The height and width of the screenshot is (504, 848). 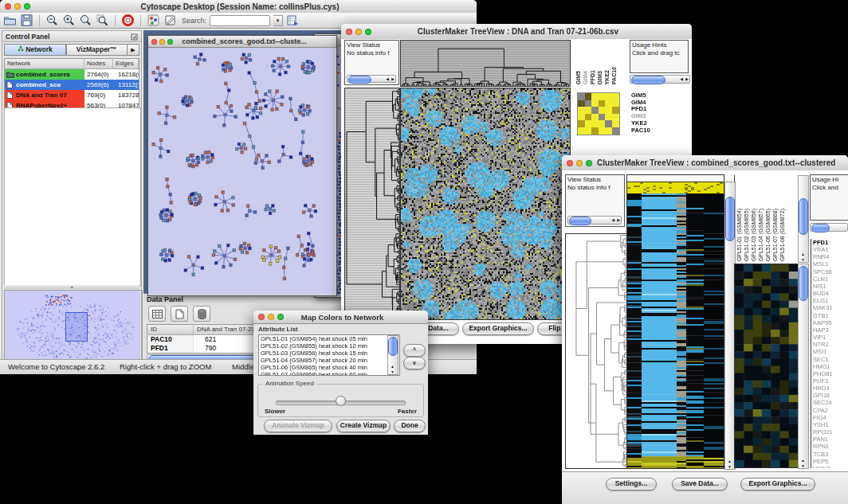 What do you see at coordinates (599, 114) in the screenshot?
I see `tv1-zoom-heatmap` at bounding box center [599, 114].